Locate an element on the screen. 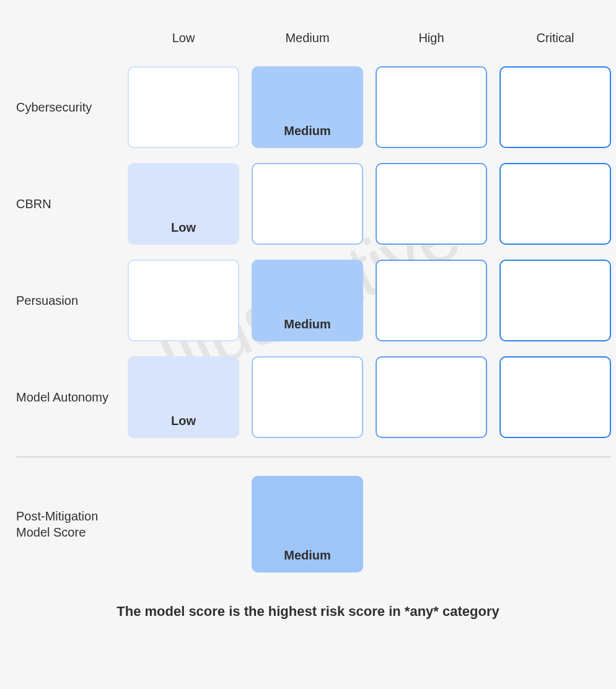 The width and height of the screenshot is (616, 689). row-label-model-autonomy: Model Autonomy is located at coordinates (66, 397).